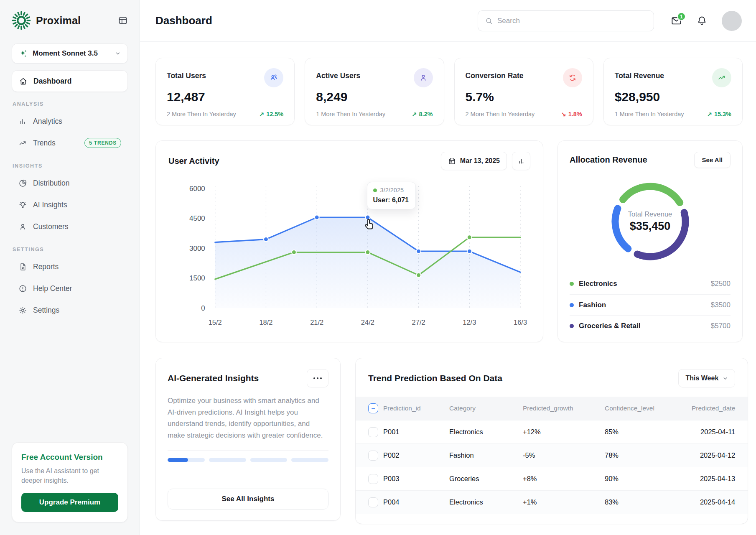 The height and width of the screenshot is (535, 756). What do you see at coordinates (123, 20) in the screenshot?
I see `panel-toggle-icon` at bounding box center [123, 20].